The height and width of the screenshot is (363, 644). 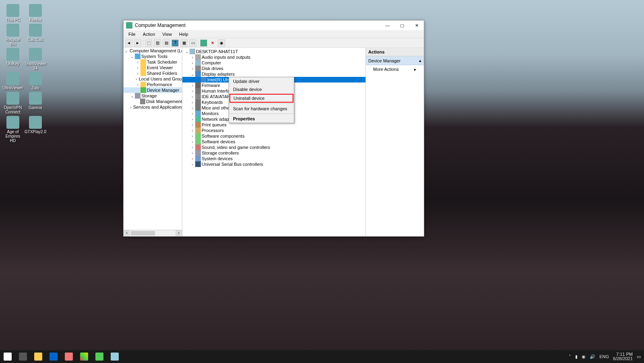 I want to click on minimize-button: —, so click(x=388, y=25).